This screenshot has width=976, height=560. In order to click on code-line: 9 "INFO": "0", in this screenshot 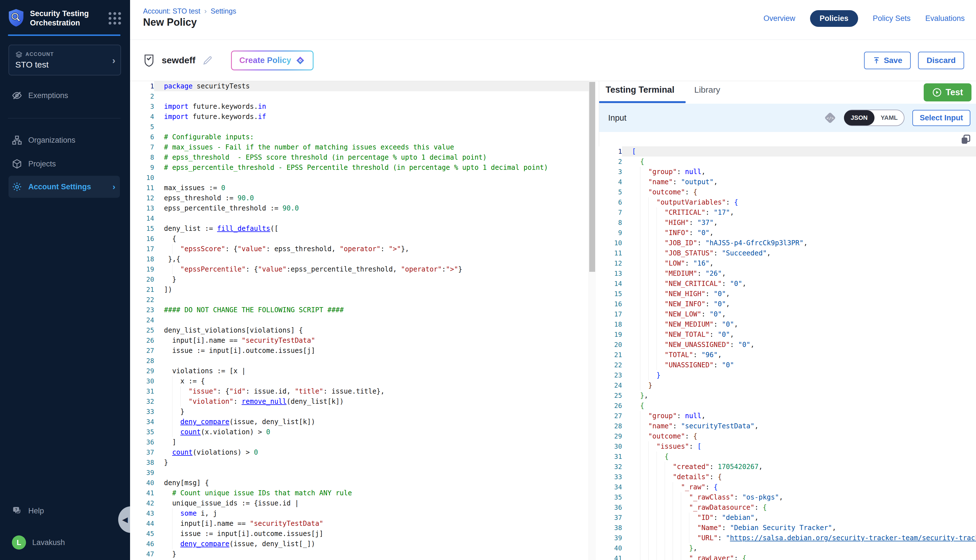, I will do `click(787, 233)`.